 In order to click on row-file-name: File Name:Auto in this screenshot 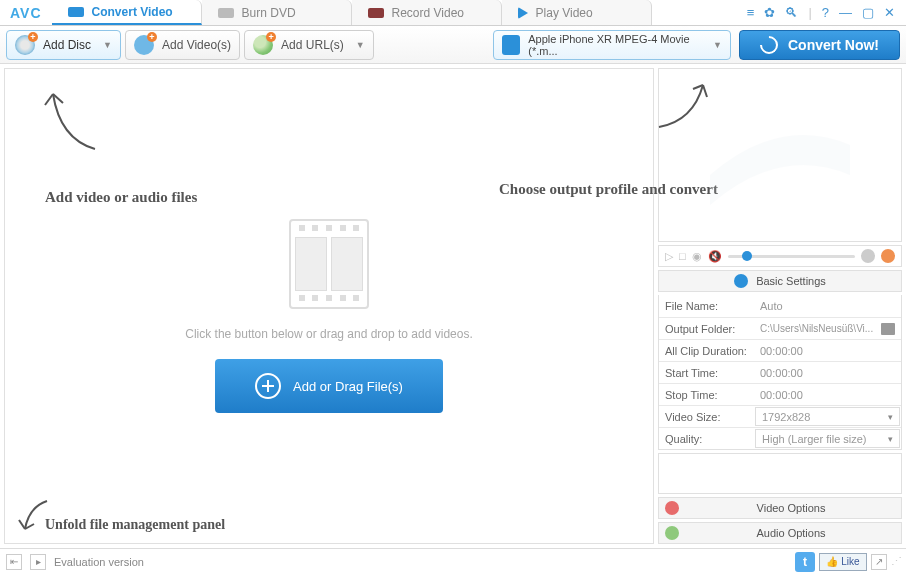, I will do `click(780, 306)`.